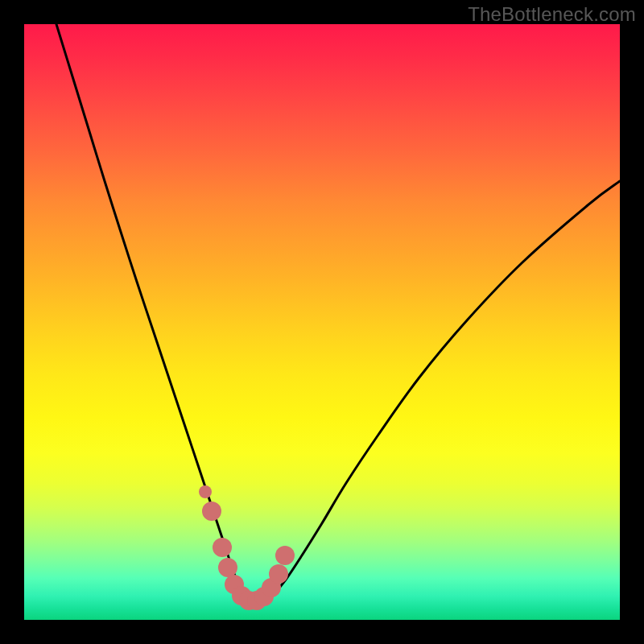 The image size is (644, 644). What do you see at coordinates (205, 492) in the screenshot?
I see `highlight-dot-isolated` at bounding box center [205, 492].